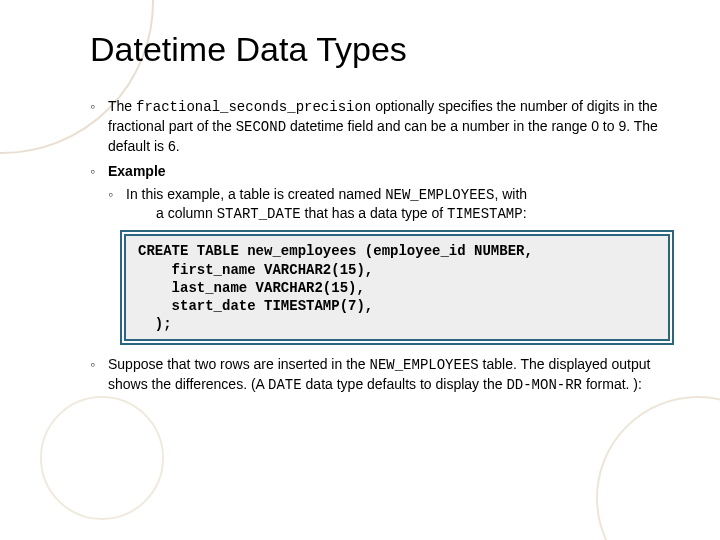 This screenshot has height=540, width=720. I want to click on text: Suppose that two rows are inserted in th…, so click(238, 364).